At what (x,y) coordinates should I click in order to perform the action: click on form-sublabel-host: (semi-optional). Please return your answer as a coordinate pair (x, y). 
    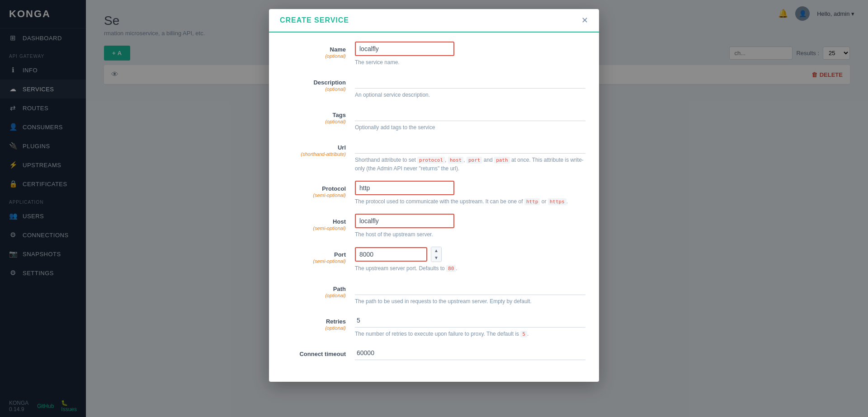
    Looking at the image, I should click on (314, 228).